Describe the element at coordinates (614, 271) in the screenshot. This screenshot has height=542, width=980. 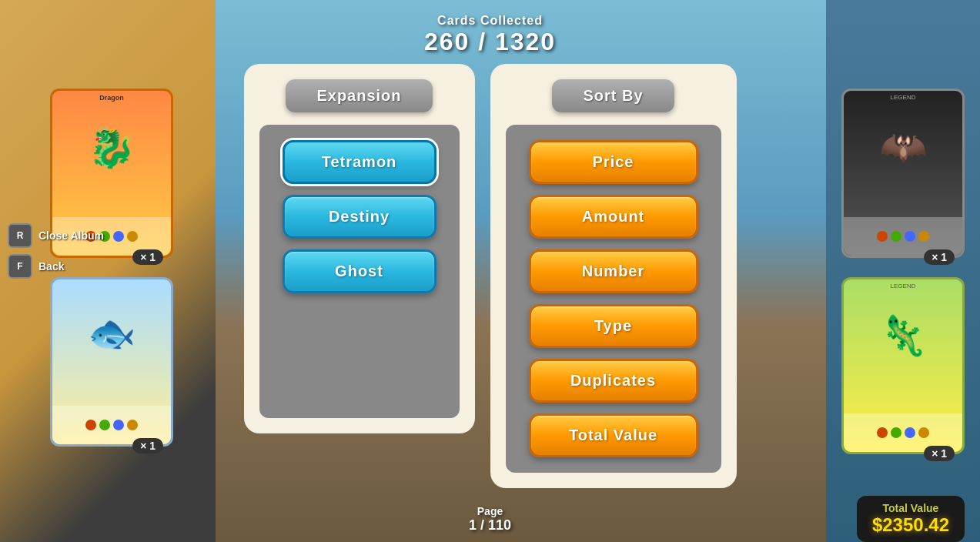
I see `sort-number-button: Number` at that location.